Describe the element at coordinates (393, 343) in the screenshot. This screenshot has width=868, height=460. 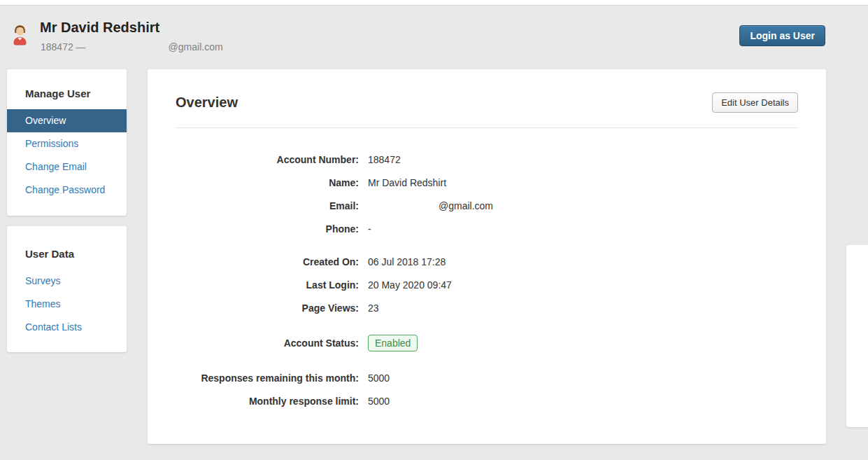
I see `field-value: Enabled` at that location.